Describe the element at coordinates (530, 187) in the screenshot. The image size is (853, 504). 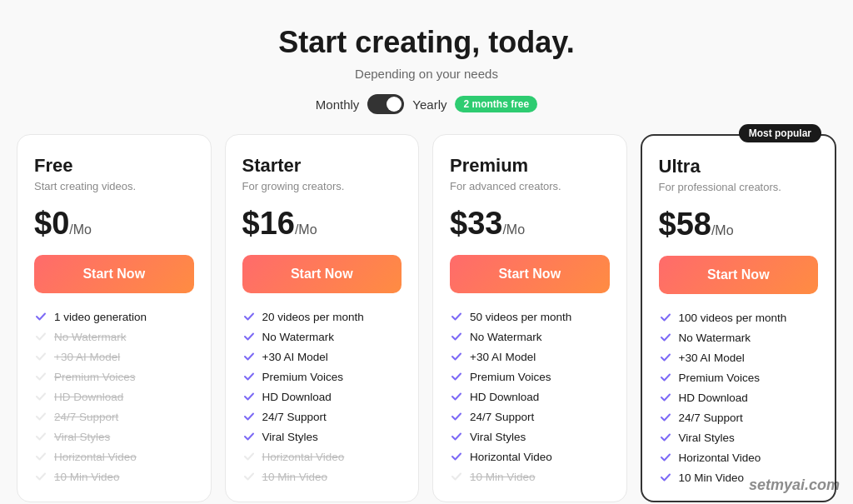
I see `plan-desc-premium: For advanced creators.` at that location.